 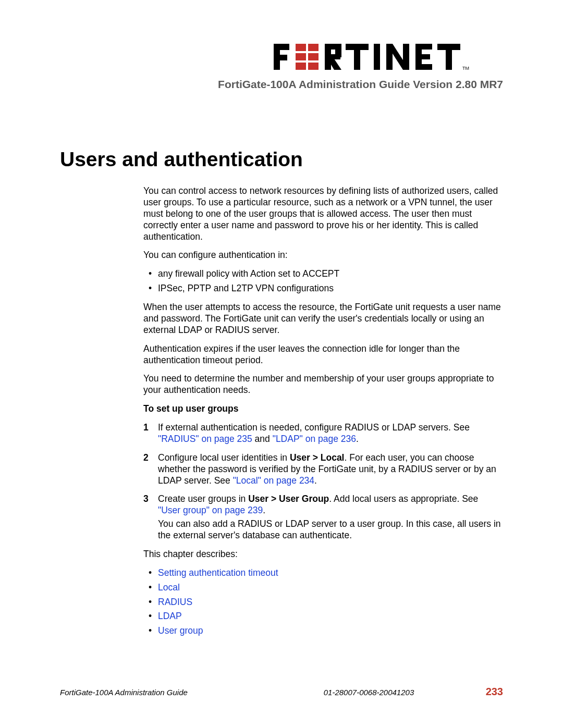 What do you see at coordinates (282, 159) in the screenshot?
I see `chapter-title: Users and authentication` at bounding box center [282, 159].